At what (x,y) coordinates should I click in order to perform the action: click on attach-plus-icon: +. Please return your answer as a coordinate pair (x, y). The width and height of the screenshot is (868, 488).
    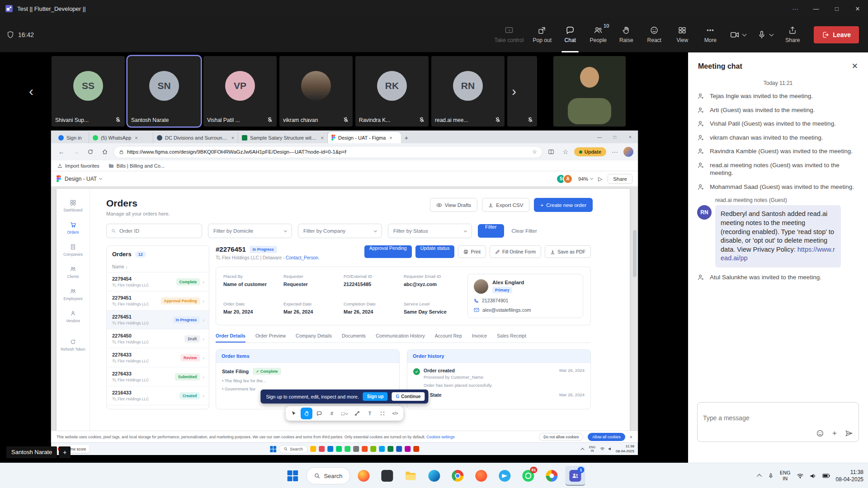
    Looking at the image, I should click on (835, 433).